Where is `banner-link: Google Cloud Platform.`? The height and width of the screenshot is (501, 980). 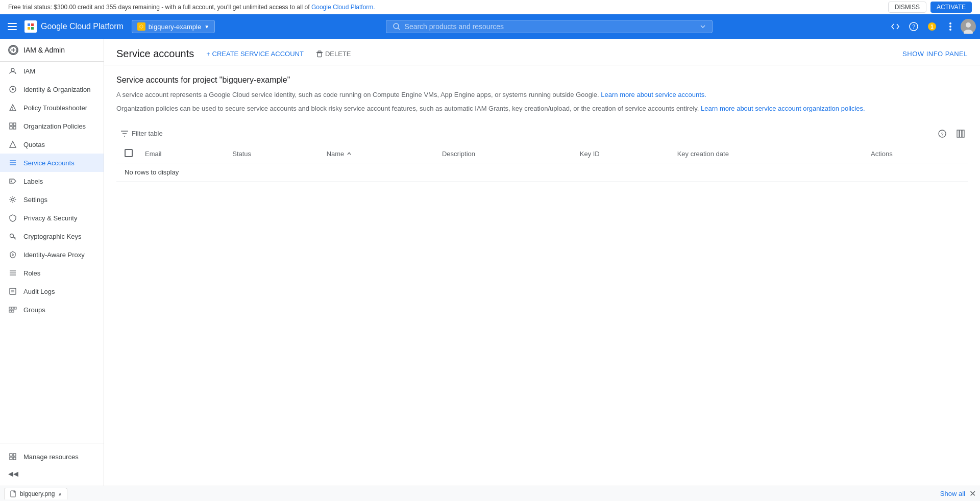 banner-link: Google Cloud Platform. is located at coordinates (343, 7).